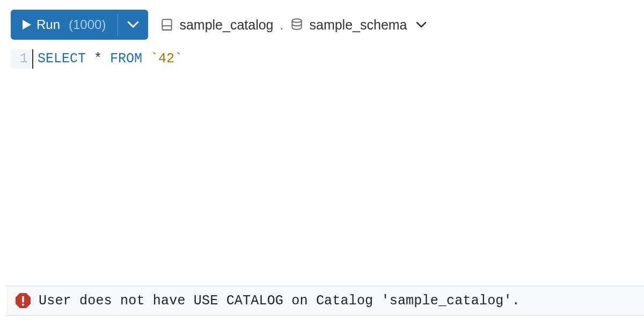 The width and height of the screenshot is (644, 321). Describe the element at coordinates (48, 25) in the screenshot. I see `run-label: Run` at that location.